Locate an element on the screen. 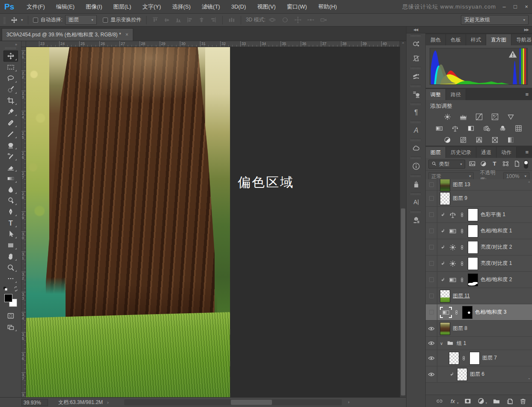 The height and width of the screenshot is (407, 532). path-selection-tool-icon is located at coordinates (11, 234).